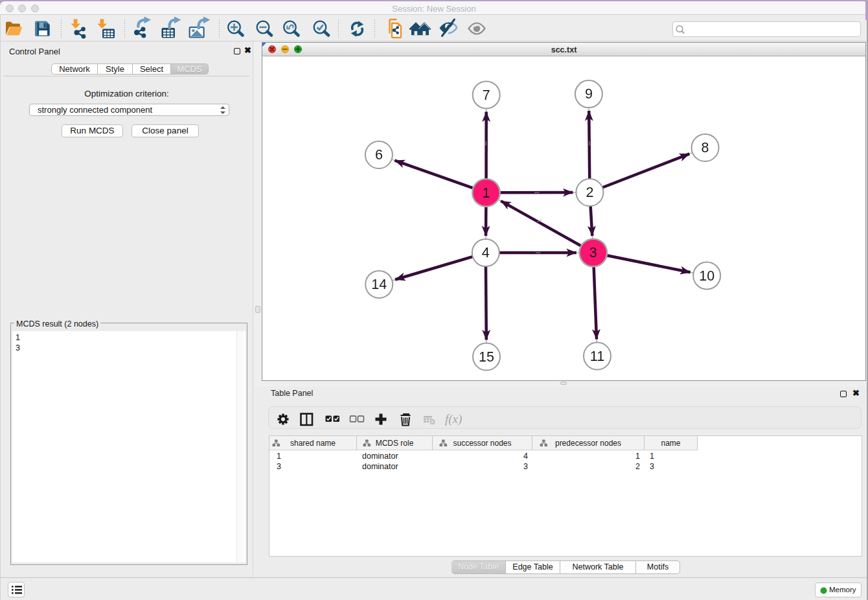  Describe the element at coordinates (589, 94) in the screenshot. I see `svg-text: 9` at that location.